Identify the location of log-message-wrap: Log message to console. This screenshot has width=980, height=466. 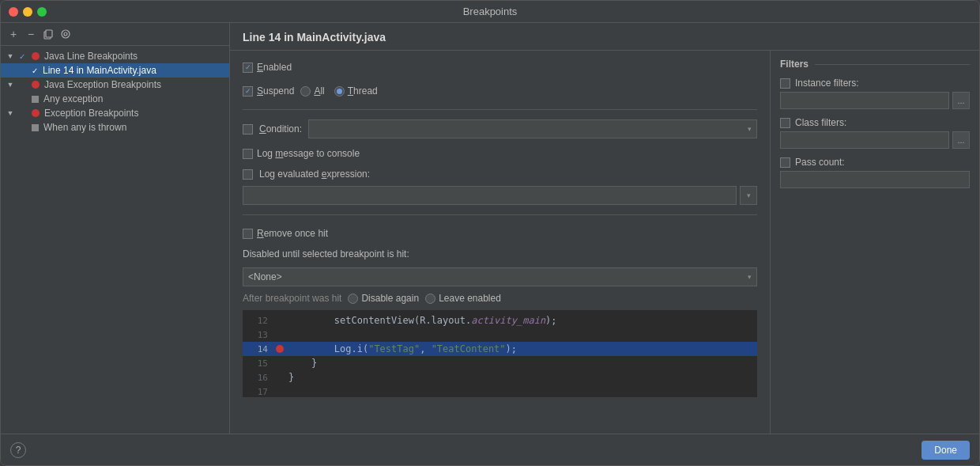
(301, 153).